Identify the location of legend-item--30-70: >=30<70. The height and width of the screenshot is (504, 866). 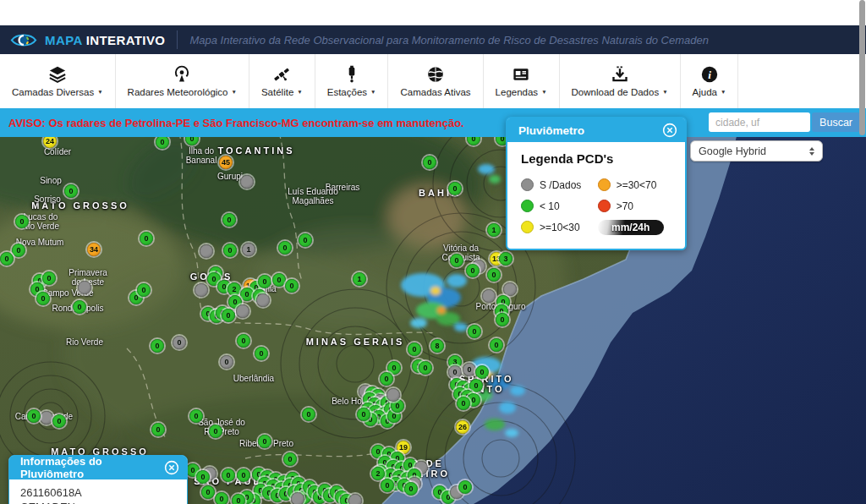
(634, 184).